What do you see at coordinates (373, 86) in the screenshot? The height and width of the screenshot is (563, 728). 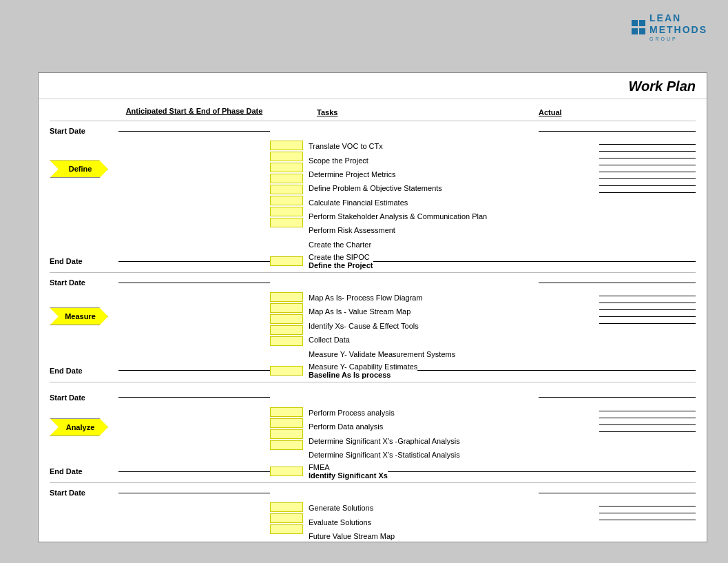 I see `title-row: Work Plan` at bounding box center [373, 86].